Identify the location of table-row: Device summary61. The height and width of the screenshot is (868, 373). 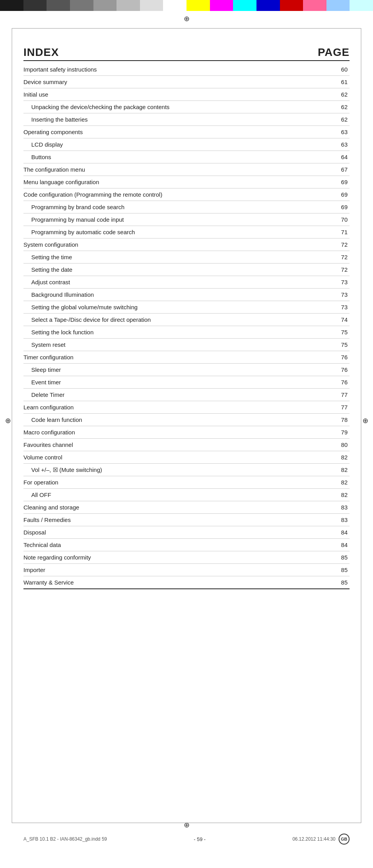
(186, 82).